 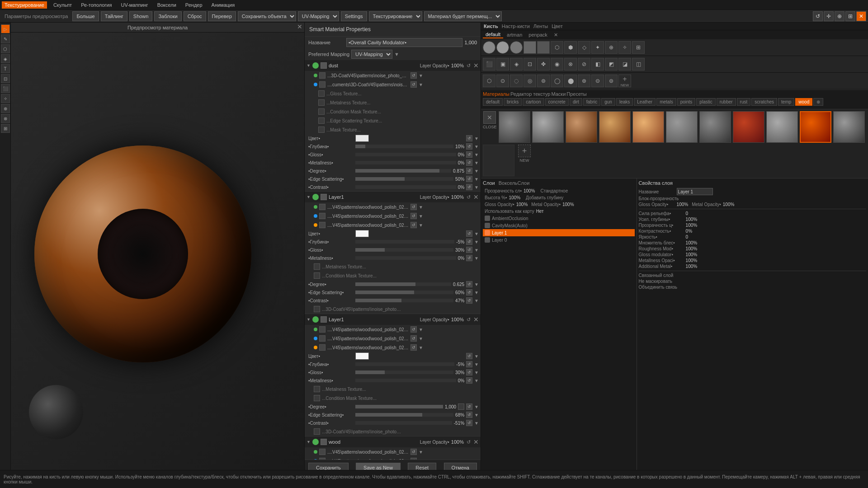 I want to click on brush-tab-default: default, so click(x=493, y=35).